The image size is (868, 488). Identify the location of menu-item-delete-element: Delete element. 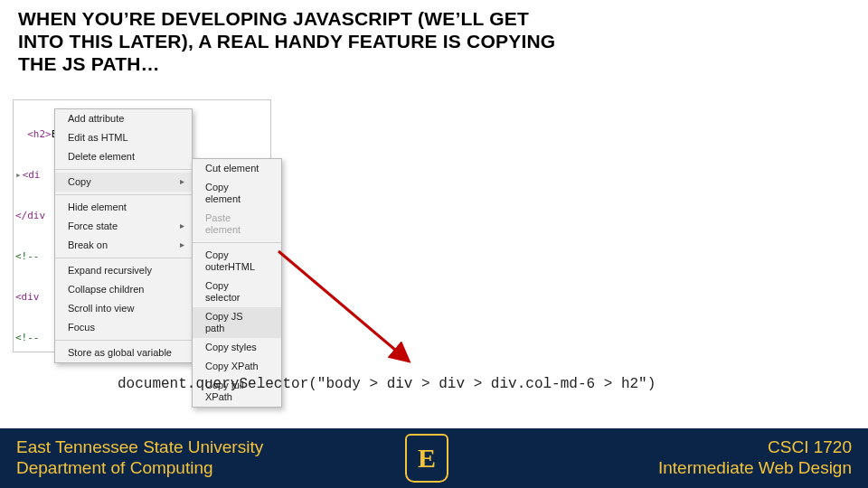
(123, 157).